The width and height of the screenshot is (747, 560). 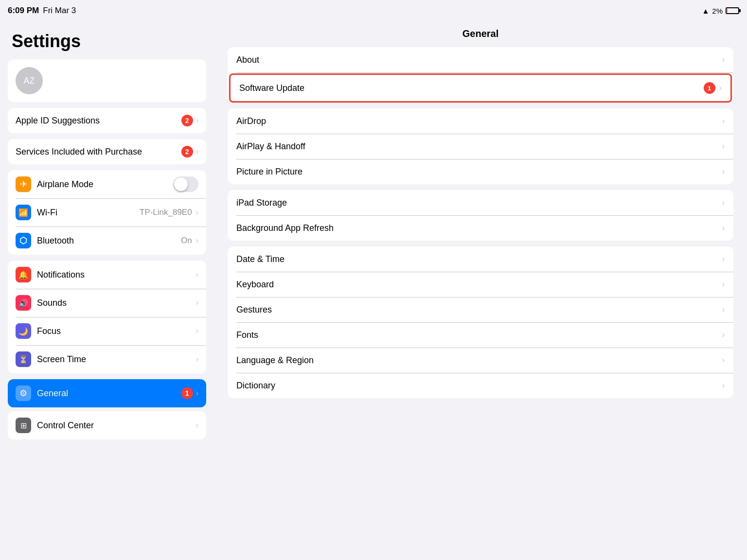 What do you see at coordinates (721, 88) in the screenshot?
I see `software-update-chevron: ›` at bounding box center [721, 88].